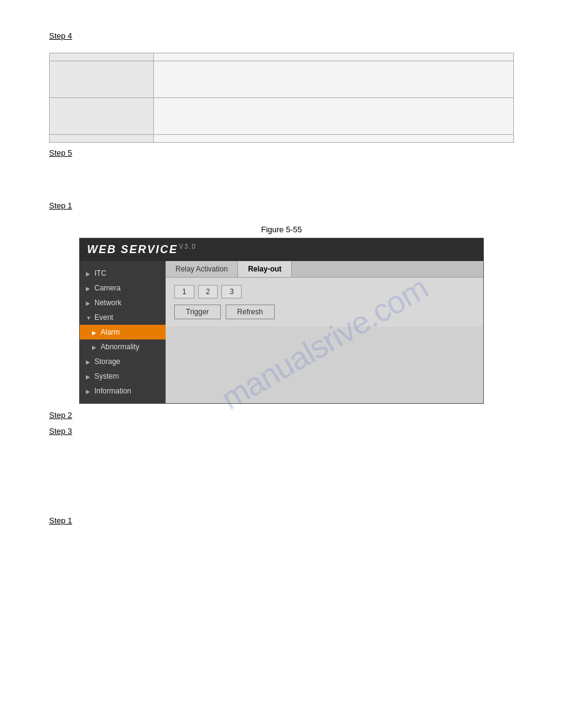 Image resolution: width=563 pixels, height=728 pixels. What do you see at coordinates (123, 362) in the screenshot?
I see `sidebar-item-storage: ▶ Storage` at bounding box center [123, 362].